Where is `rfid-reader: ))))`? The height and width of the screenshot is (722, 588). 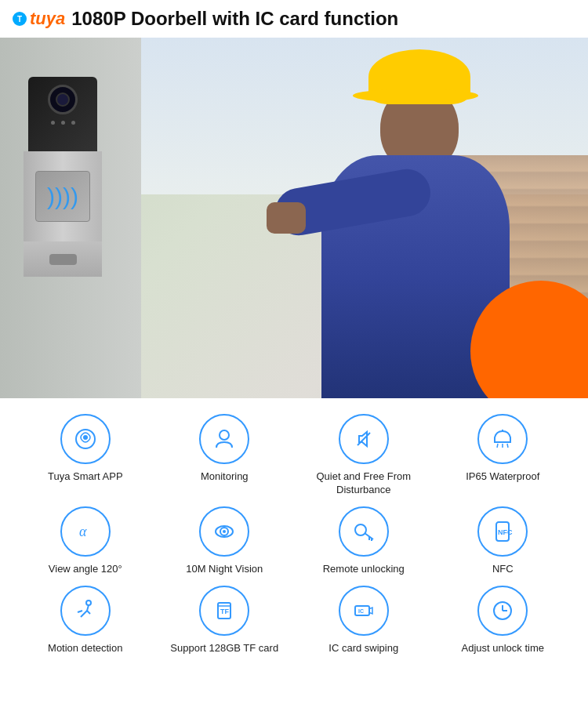
rfid-reader: )))) is located at coordinates (63, 196).